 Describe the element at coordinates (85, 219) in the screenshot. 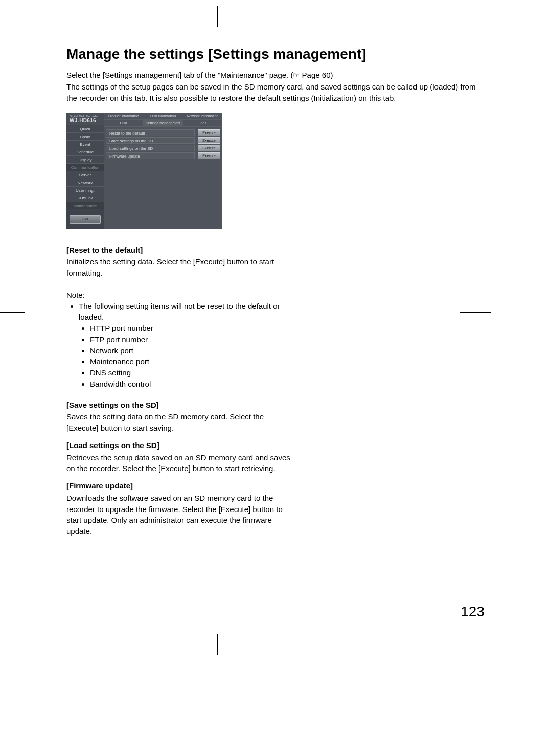

I see `exit-button: Exit` at that location.